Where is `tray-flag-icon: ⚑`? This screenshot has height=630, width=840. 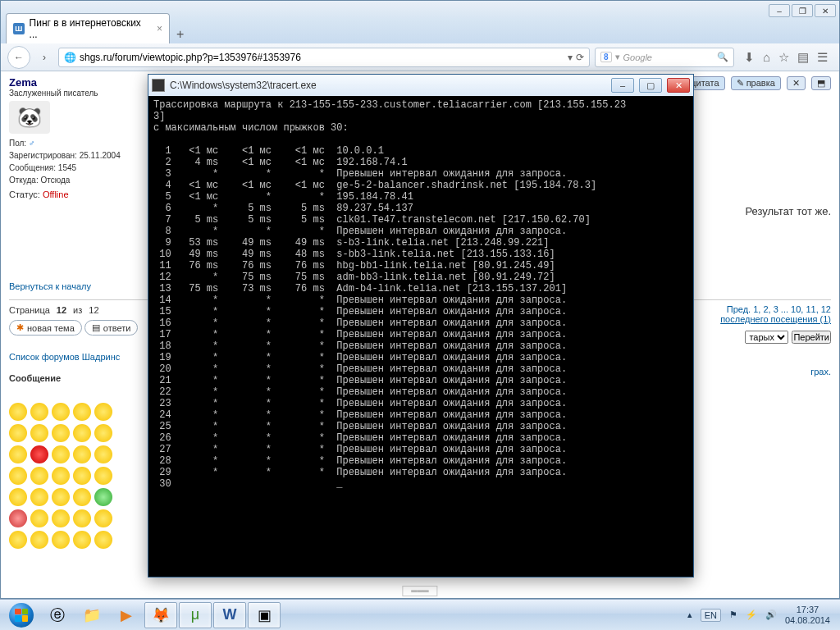 tray-flag-icon: ⚑ is located at coordinates (733, 615).